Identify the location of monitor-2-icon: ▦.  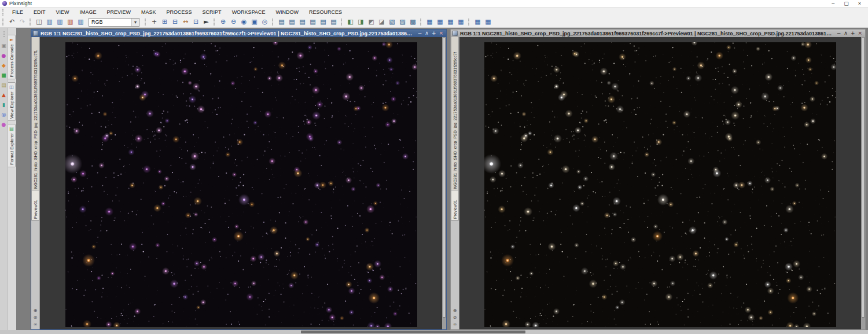
(440, 22).